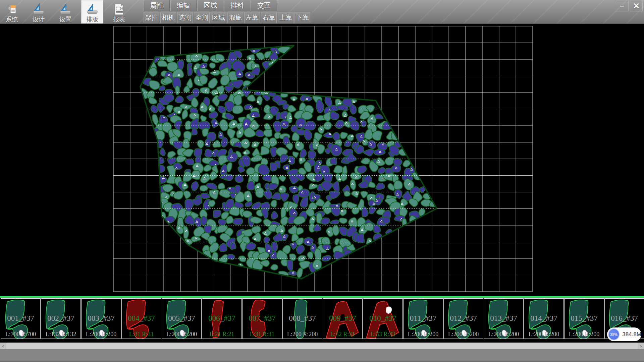  Describe the element at coordinates (222, 318) in the screenshot. I see `pattern-cell-name: 006_#37` at that location.